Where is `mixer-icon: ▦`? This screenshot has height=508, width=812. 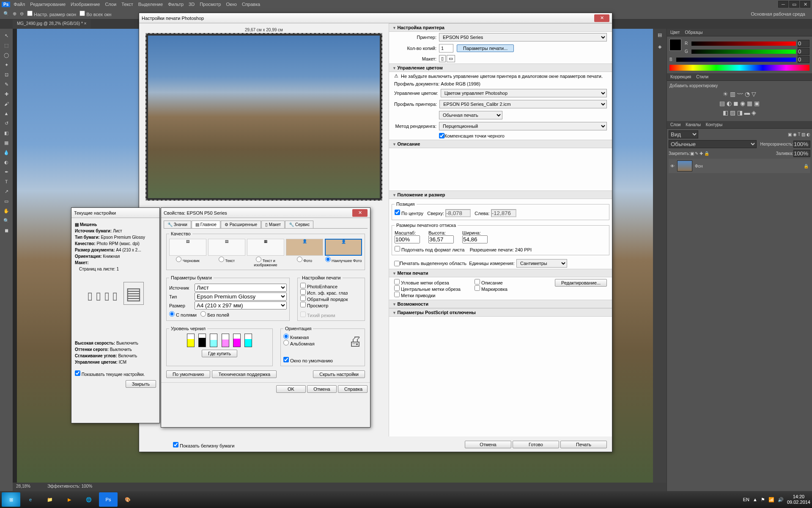 mixer-icon: ▦ is located at coordinates (749, 103).